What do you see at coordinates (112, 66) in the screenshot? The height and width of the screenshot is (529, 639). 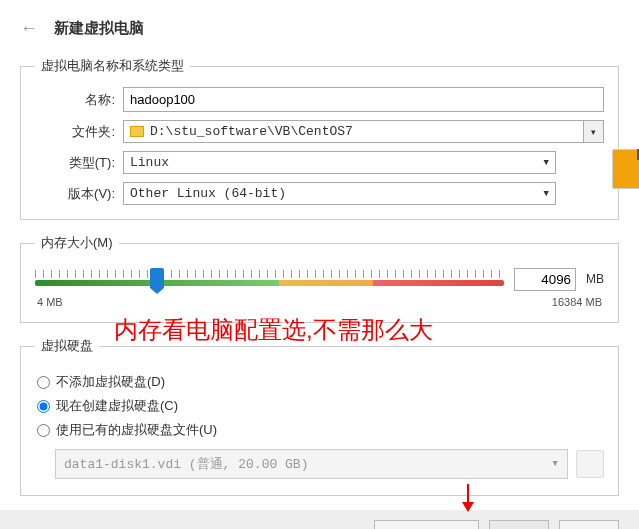 I see `name-type-legend: 虚拟电脑名称和系统类型` at bounding box center [112, 66].